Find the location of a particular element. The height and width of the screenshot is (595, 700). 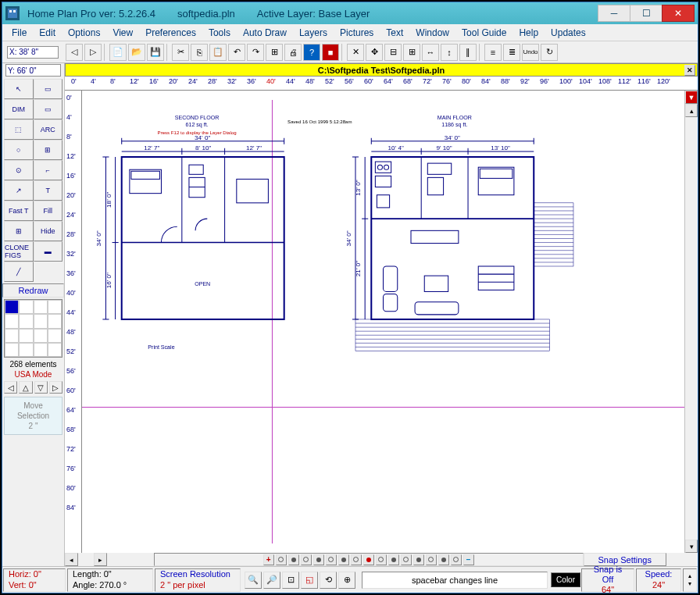

nav-back-icon: ◁ is located at coordinates (74, 52).